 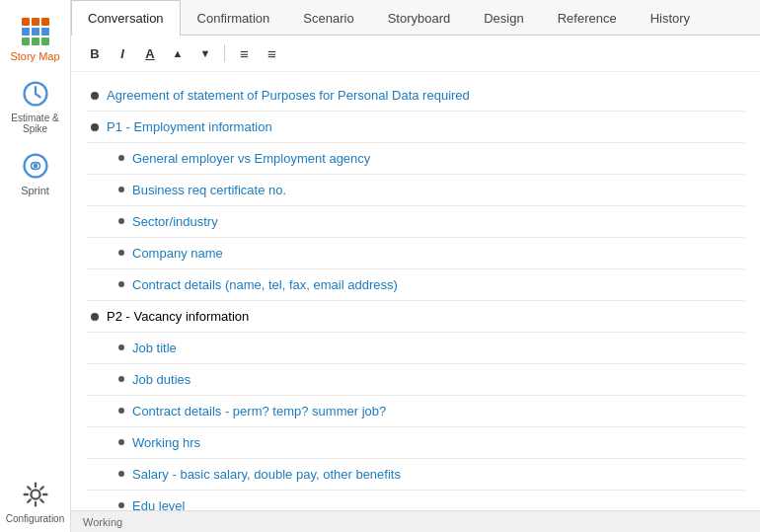 I want to click on increase-indent-button: ▲, so click(x=178, y=53).